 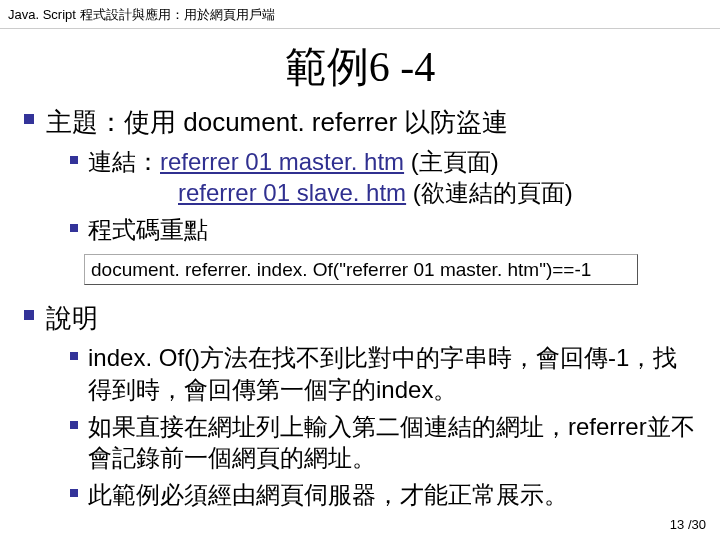 What do you see at coordinates (677, 524) in the screenshot?
I see `page-current: 13` at bounding box center [677, 524].